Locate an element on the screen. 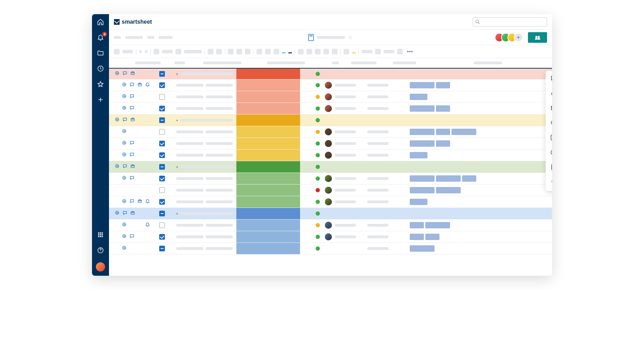 This screenshot has width=644, height=362. fill-color-button is located at coordinates (290, 52).